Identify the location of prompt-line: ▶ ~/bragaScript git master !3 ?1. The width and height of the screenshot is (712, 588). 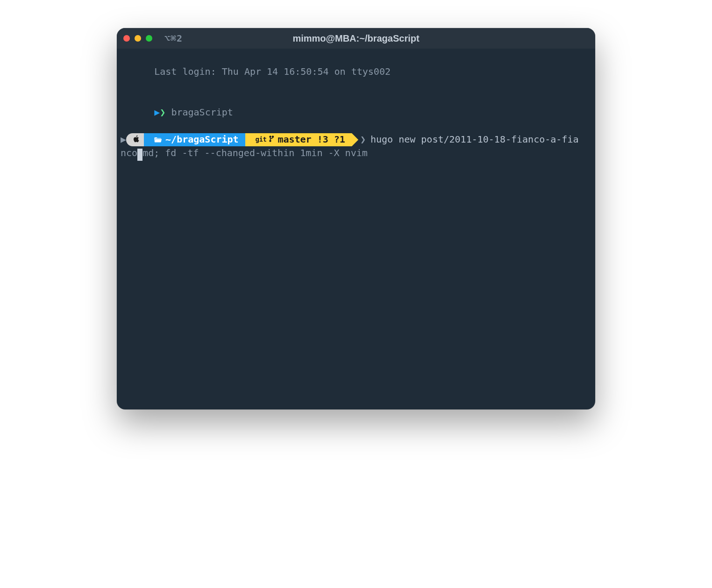
(356, 139).